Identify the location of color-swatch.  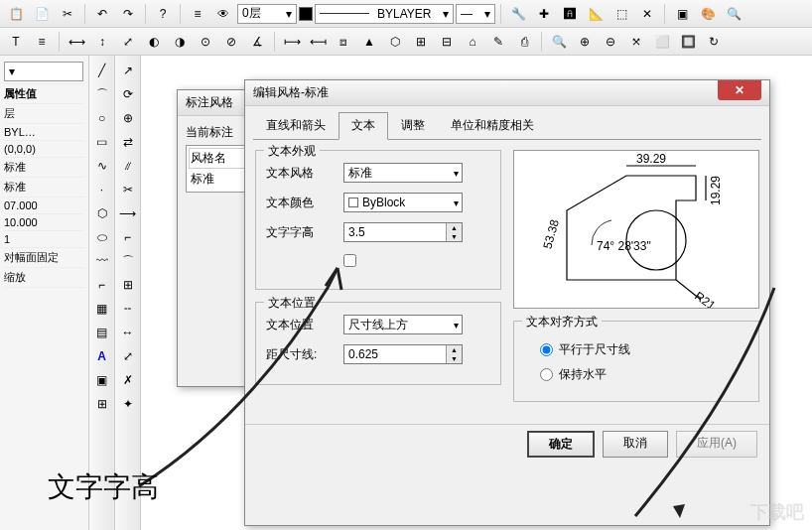
(306, 14).